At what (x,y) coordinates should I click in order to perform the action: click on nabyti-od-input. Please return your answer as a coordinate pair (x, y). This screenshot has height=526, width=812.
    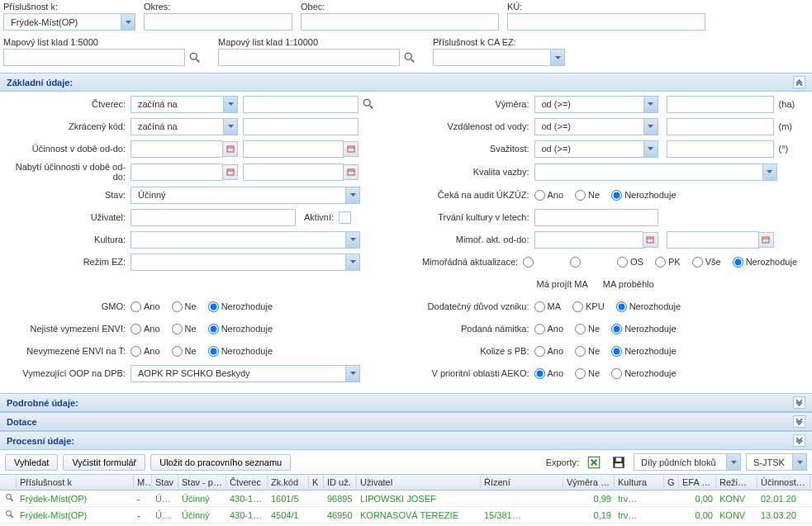
    Looking at the image, I should click on (177, 172).